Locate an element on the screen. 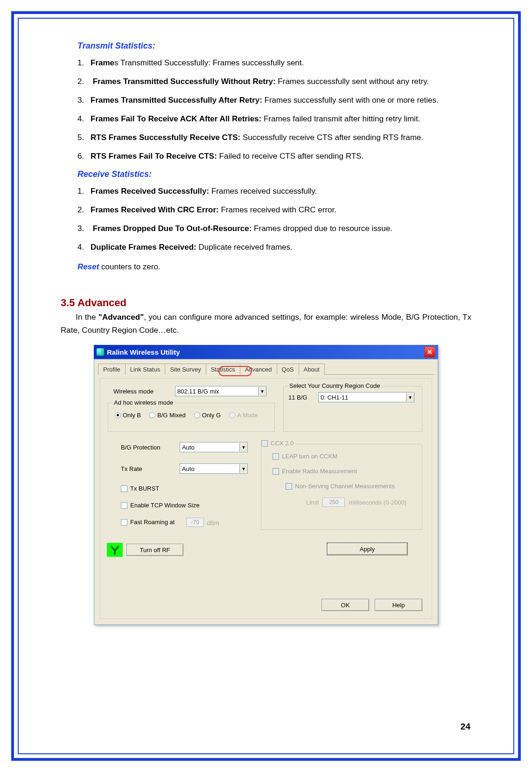  region-legend: Select Your Country Region Code is located at coordinates (335, 386).